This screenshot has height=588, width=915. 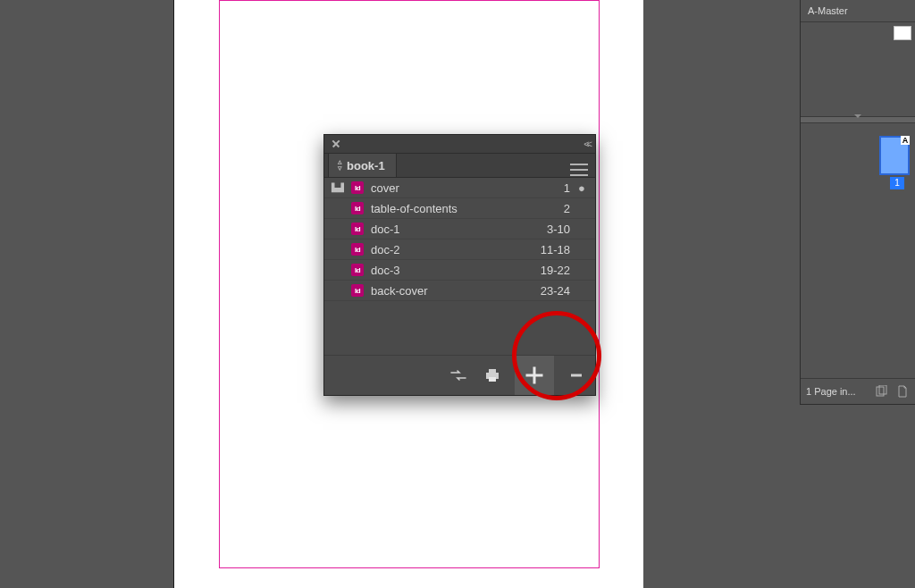 What do you see at coordinates (443, 250) in the screenshot?
I see `document-name: doc-2` at bounding box center [443, 250].